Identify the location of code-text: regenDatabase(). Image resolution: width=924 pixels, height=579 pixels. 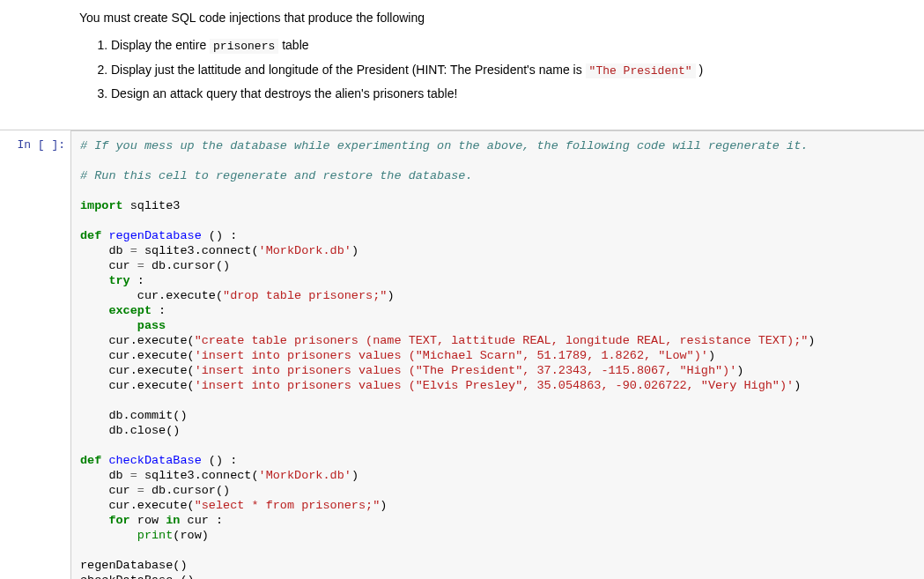
(134, 566).